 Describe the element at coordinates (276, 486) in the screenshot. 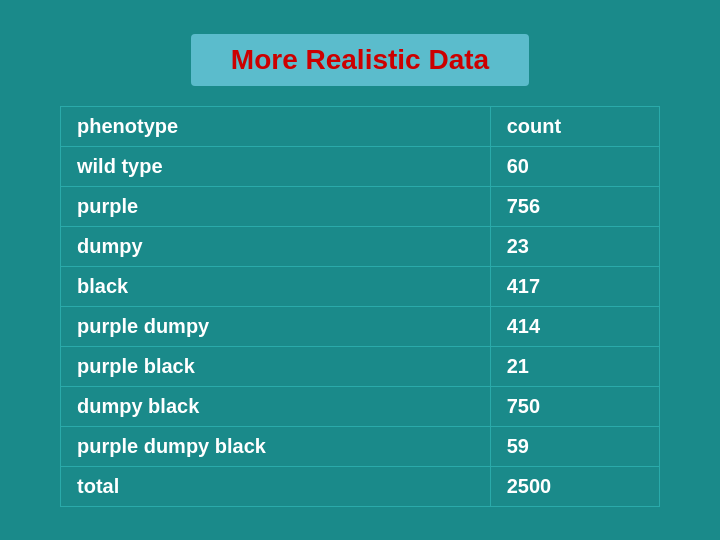

I see `cell-phenotype: total` at that location.